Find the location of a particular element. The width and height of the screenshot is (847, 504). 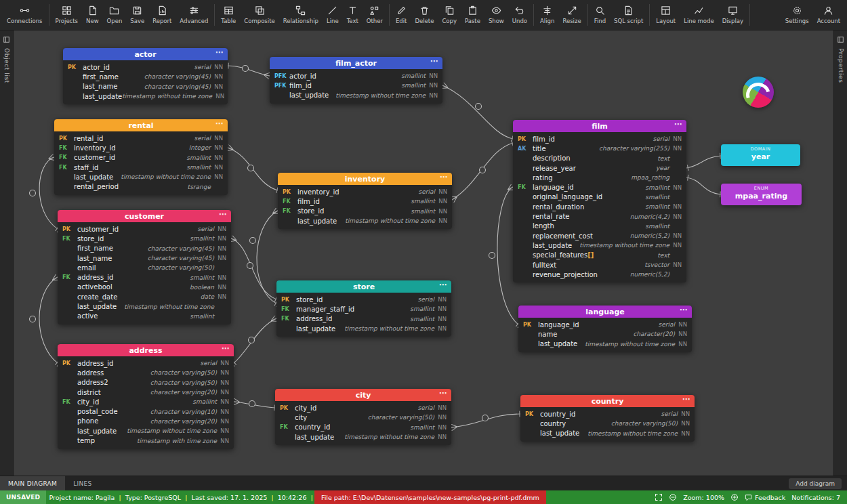

table-film: film⋯PKfilm_idserialNNAKtitlecharacter v… is located at coordinates (600, 201).